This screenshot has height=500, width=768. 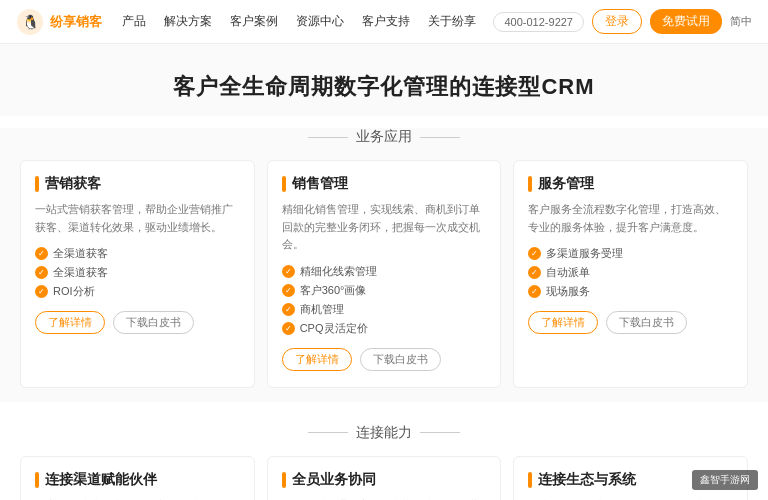 I want to click on marketing-detail-button: 了解详情, so click(x=70, y=322).